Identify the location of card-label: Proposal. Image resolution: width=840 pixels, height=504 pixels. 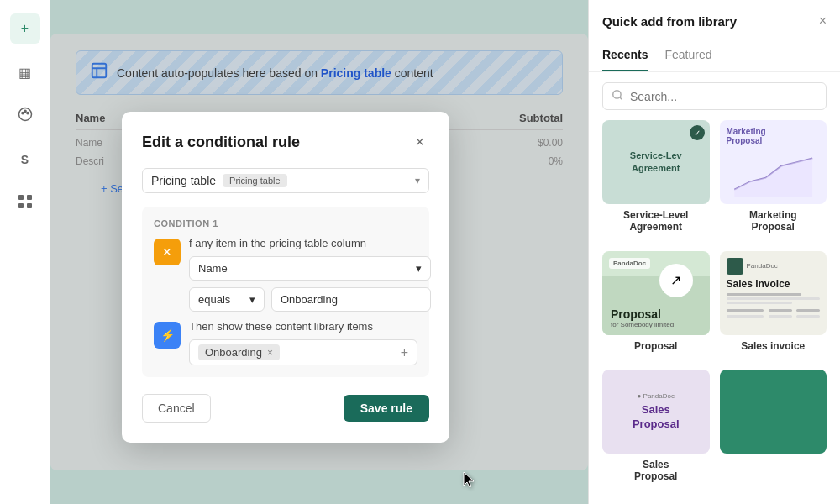
(656, 346).